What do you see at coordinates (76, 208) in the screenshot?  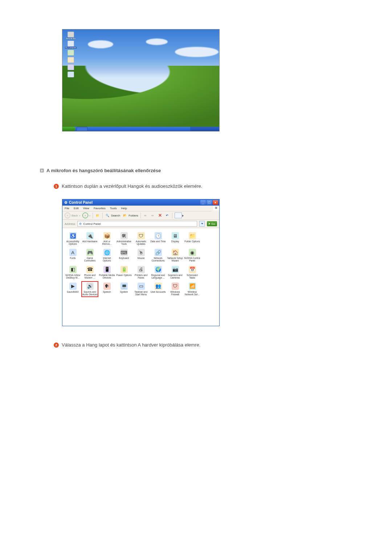 I see `menu-edit: Edit` at bounding box center [76, 208].